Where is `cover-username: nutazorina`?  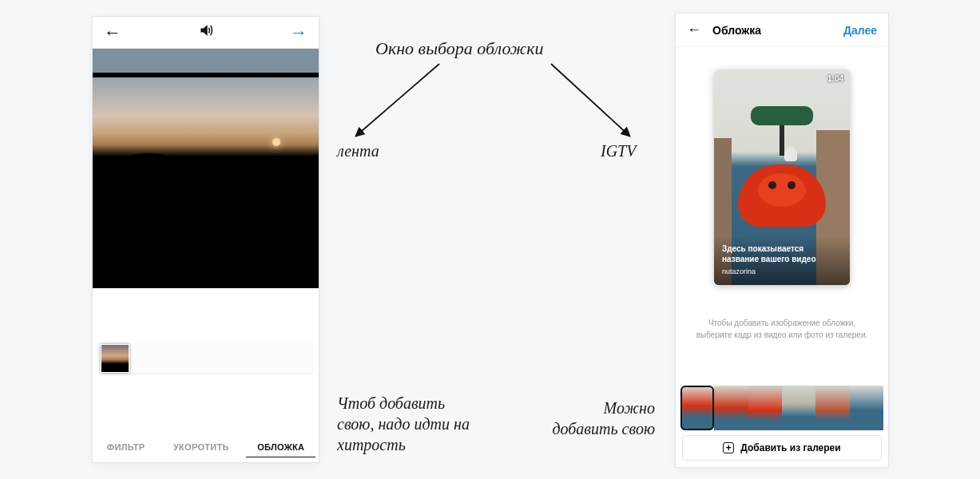 cover-username: nutazorina is located at coordinates (782, 271).